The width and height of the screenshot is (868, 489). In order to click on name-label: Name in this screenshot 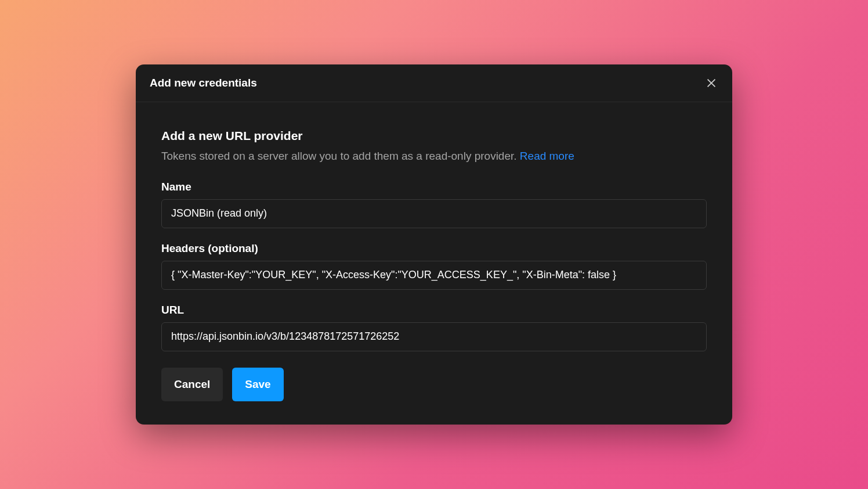, I will do `click(434, 187)`.